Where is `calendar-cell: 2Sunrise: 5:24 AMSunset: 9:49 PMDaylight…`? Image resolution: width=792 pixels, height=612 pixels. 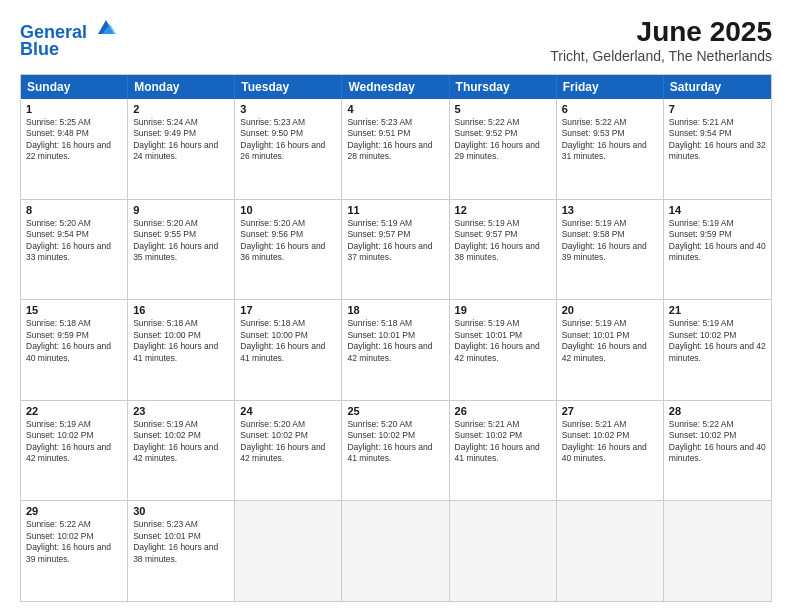 calendar-cell: 2Sunrise: 5:24 AMSunset: 9:49 PMDaylight… is located at coordinates (182, 149).